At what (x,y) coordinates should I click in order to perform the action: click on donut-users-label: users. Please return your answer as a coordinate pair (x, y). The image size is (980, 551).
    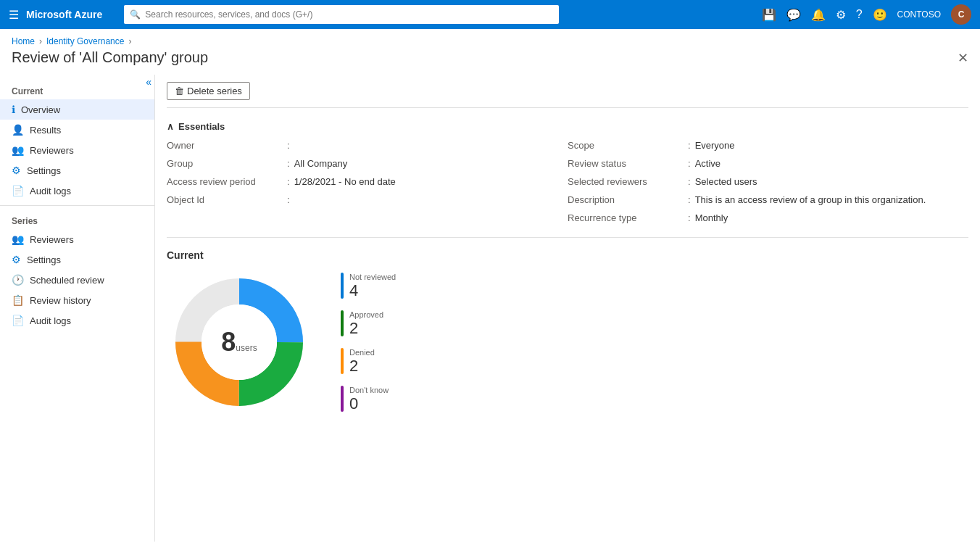
    Looking at the image, I should click on (246, 348).